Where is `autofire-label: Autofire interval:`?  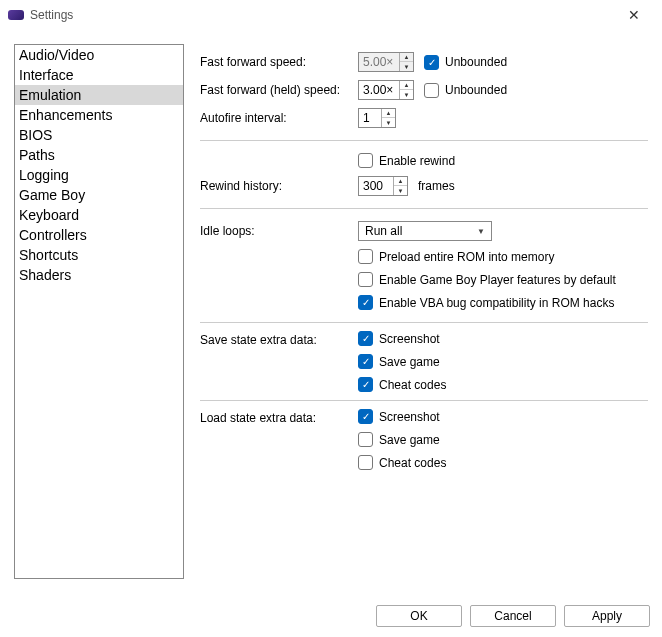 autofire-label: Autofire interval: is located at coordinates (279, 118).